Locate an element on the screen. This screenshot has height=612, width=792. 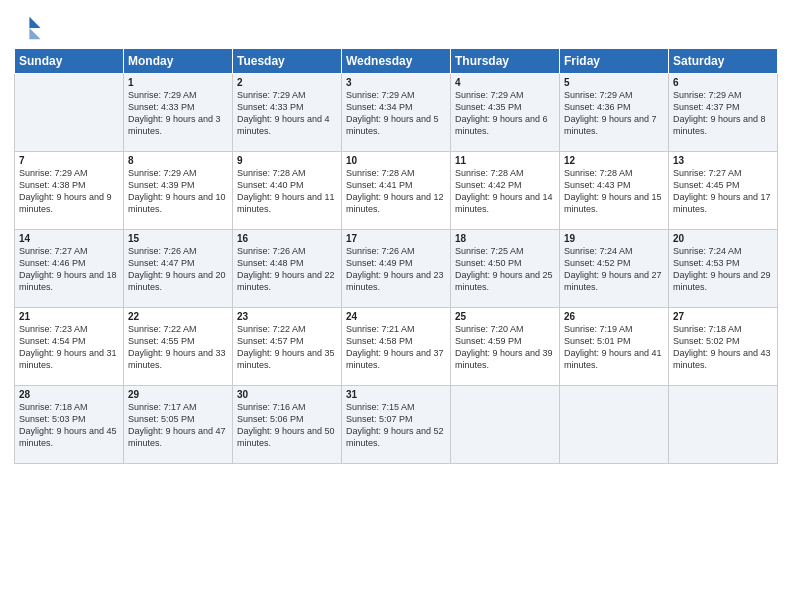
cell-content: Sunrise: 7:27 AMSunset: 4:46 PMDaylight:… is located at coordinates (69, 270).